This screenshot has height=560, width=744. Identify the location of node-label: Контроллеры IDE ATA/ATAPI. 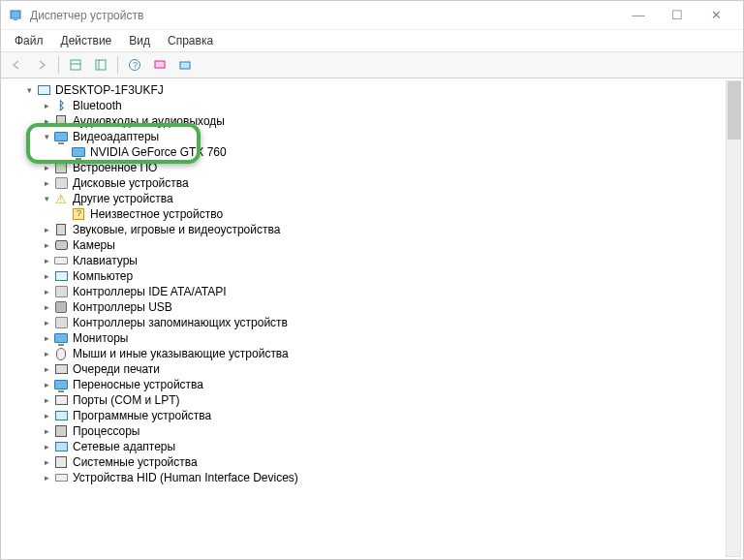
(149, 292).